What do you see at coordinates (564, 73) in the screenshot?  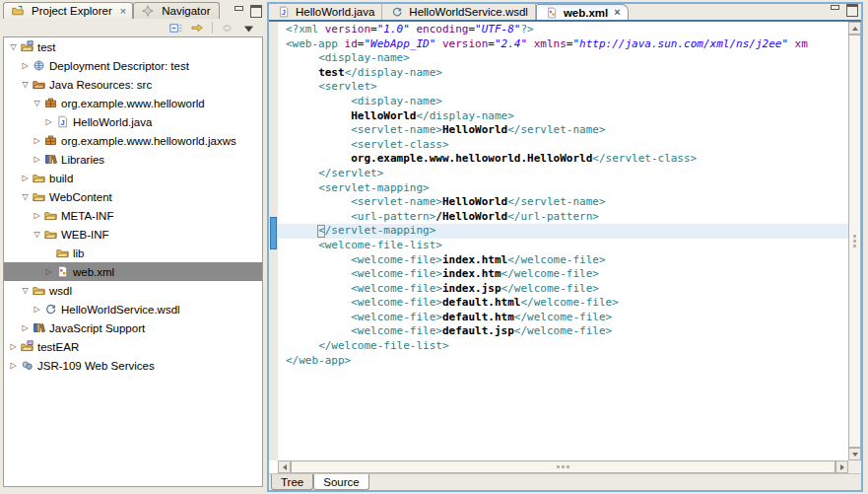 I see `code-line: test</display-name>` at bounding box center [564, 73].